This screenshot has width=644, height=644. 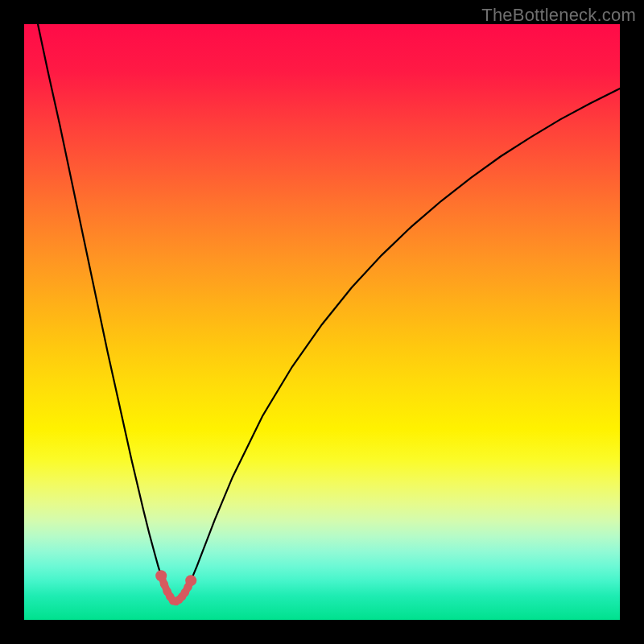 I want to click on minimum-marker-dots, so click(x=175, y=588).